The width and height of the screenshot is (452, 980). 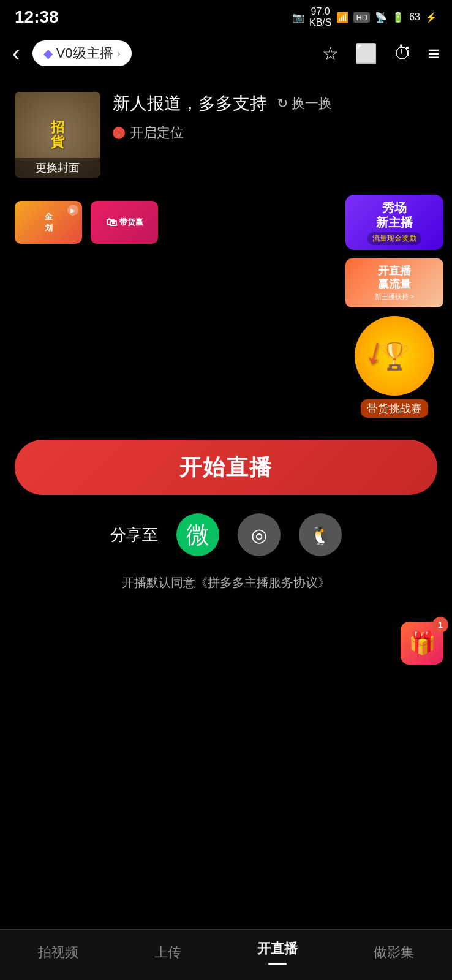 What do you see at coordinates (394, 222) in the screenshot?
I see `banner-new-streamer: 秀场 新主播 流量现金奖励` at bounding box center [394, 222].